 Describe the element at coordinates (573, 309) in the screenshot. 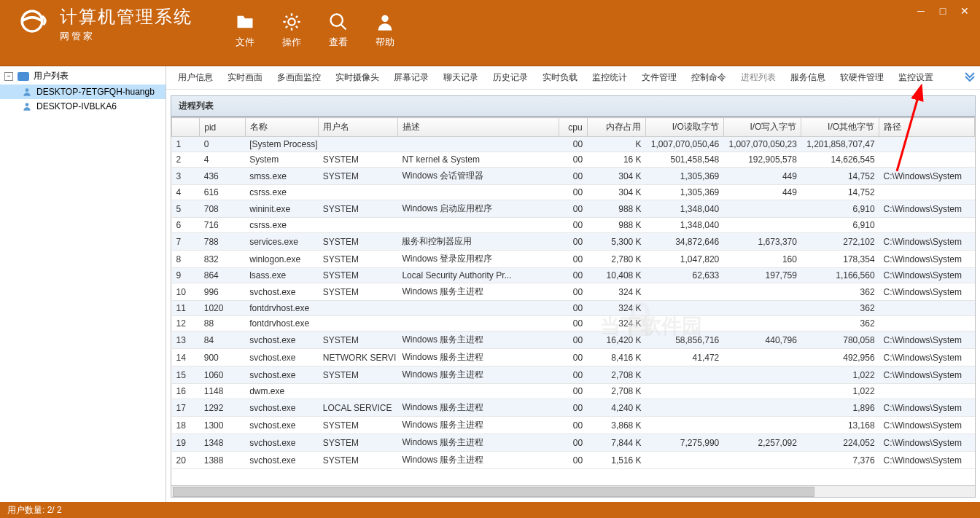

I see `table-row: 111020fontdrvhost.exe00324 K362` at that location.